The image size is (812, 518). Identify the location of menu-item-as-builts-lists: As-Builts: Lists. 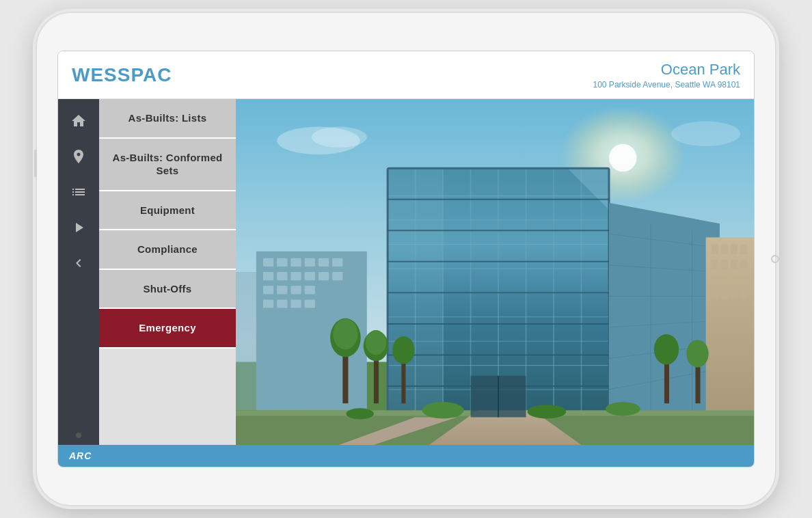
(167, 119).